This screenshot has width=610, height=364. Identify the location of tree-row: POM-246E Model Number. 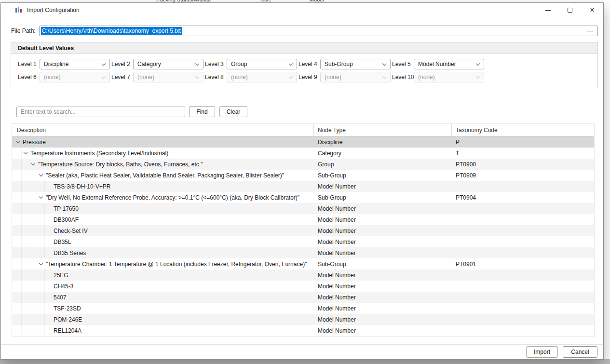
(303, 319).